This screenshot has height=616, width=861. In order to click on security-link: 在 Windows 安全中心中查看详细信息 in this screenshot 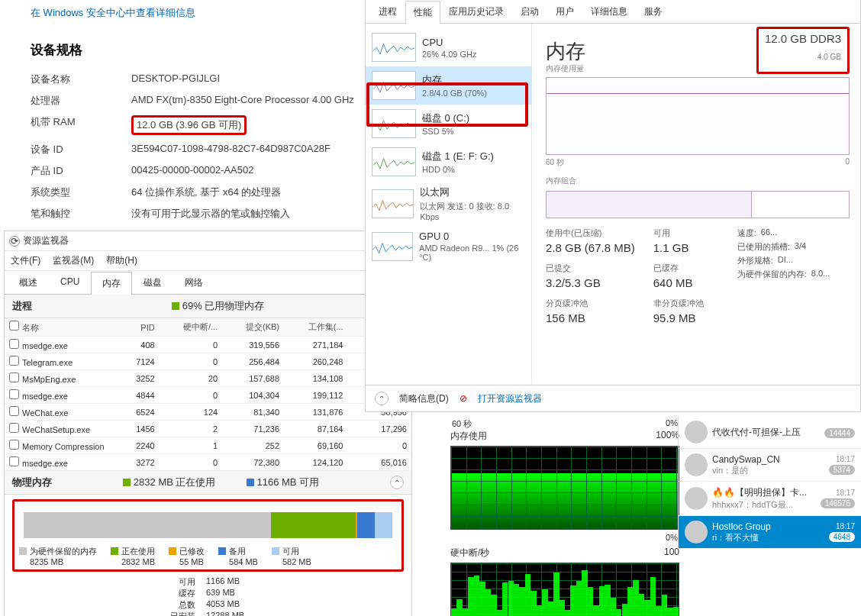, I will do `click(198, 13)`.